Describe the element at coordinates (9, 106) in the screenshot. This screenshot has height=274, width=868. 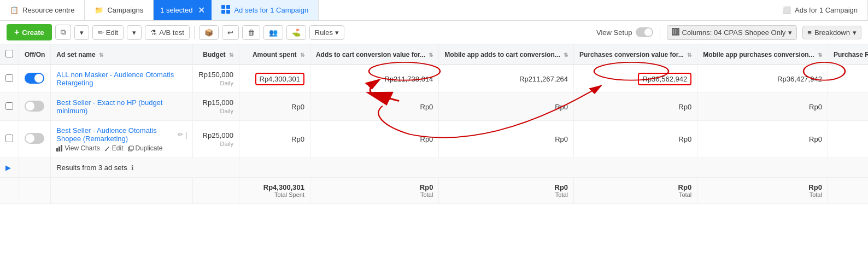
I see `row2-checkbox` at that location.